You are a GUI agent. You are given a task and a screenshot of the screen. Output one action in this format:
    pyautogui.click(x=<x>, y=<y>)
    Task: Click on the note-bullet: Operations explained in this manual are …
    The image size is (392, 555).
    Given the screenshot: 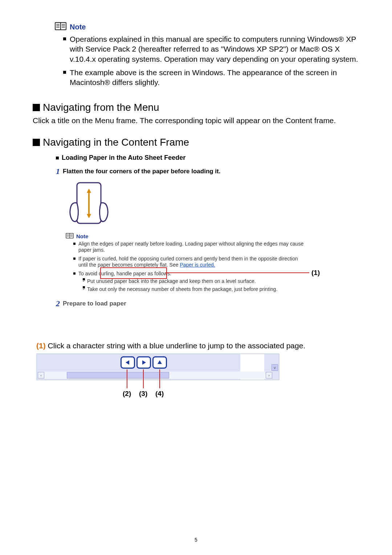 What is the action you would take?
    pyautogui.click(x=211, y=49)
    